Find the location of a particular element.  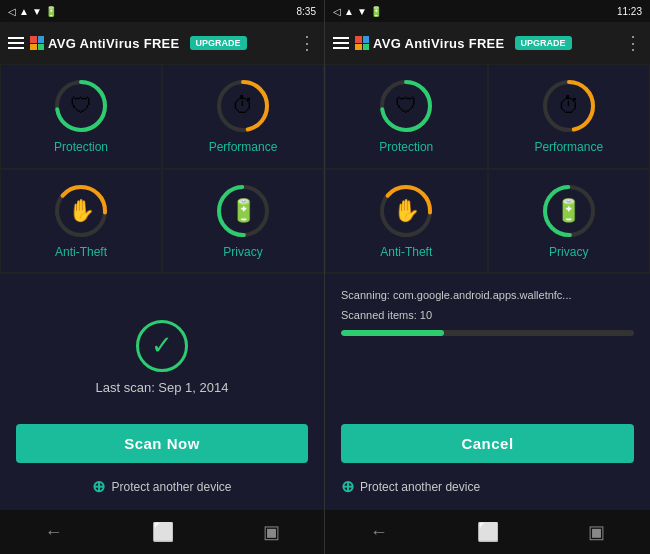

cancel-button: Cancel is located at coordinates (488, 444).